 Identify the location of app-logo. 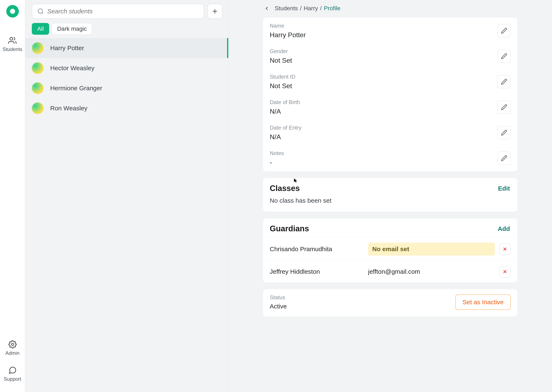
(13, 11).